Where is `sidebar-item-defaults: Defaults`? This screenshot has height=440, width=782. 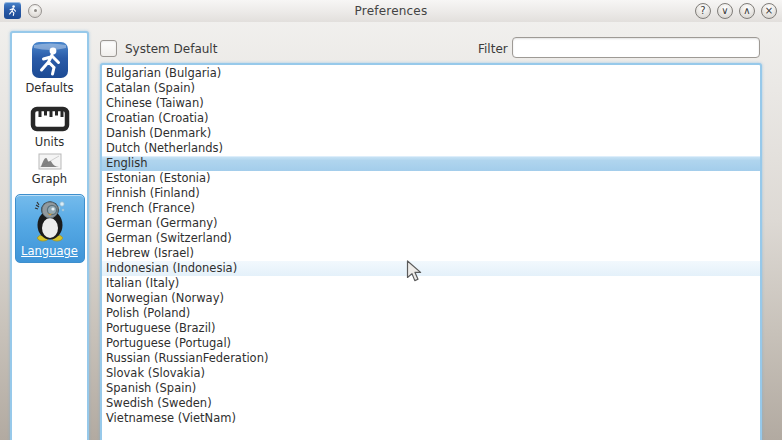 sidebar-item-defaults: Defaults is located at coordinates (50, 68).